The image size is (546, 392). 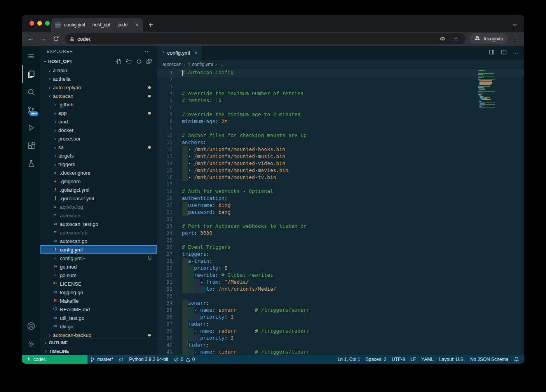 I want to click on code-line-17: 17, so click(x=340, y=184).